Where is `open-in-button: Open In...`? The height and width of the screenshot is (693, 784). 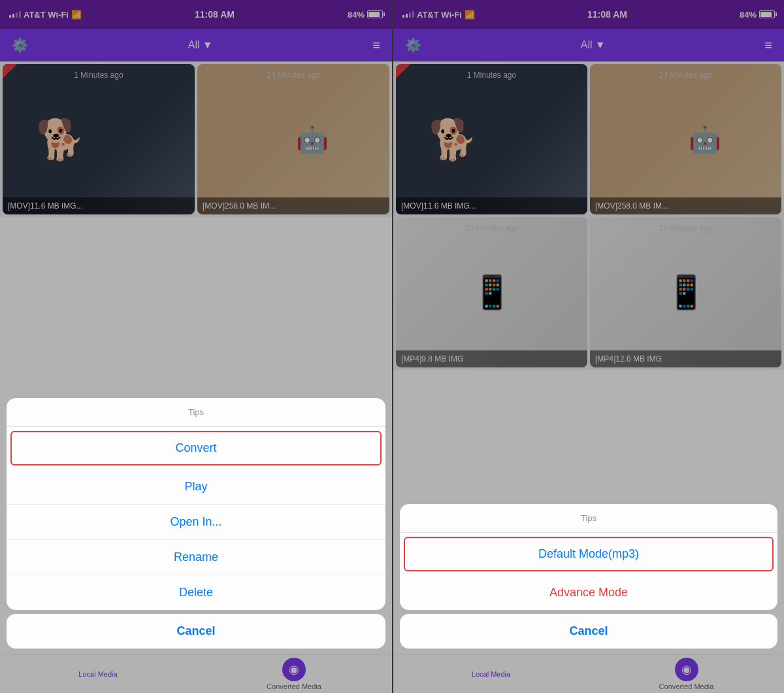 open-in-button: Open In... is located at coordinates (196, 522).